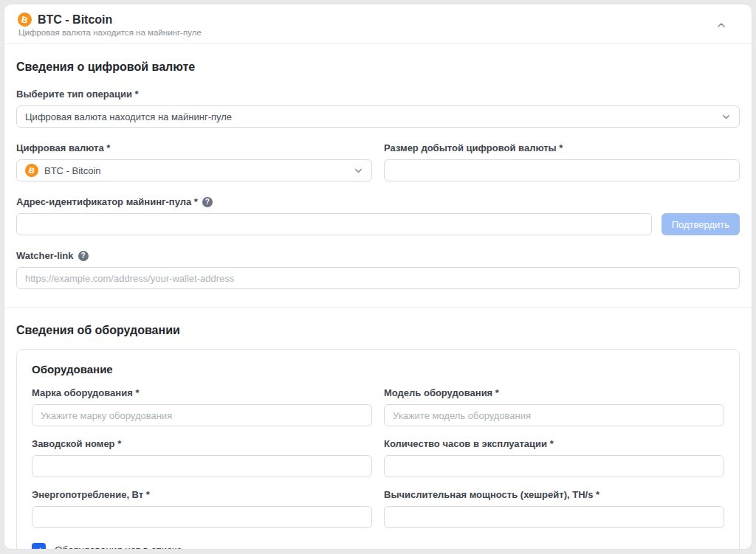 Image resolution: width=756 pixels, height=554 pixels. Describe the element at coordinates (378, 307) in the screenshot. I see `section-divider` at that location.